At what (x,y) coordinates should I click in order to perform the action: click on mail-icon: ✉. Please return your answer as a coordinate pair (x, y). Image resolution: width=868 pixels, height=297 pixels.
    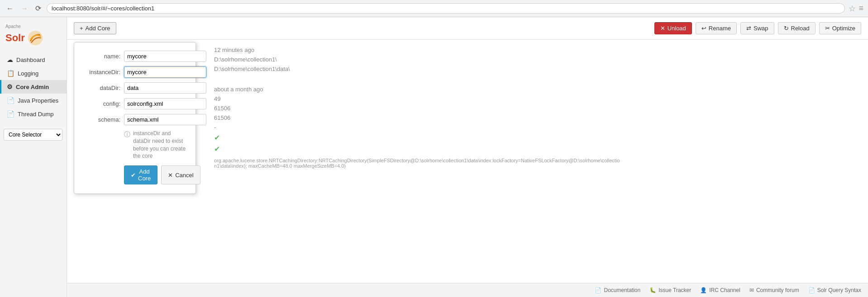
    Looking at the image, I should click on (752, 290).